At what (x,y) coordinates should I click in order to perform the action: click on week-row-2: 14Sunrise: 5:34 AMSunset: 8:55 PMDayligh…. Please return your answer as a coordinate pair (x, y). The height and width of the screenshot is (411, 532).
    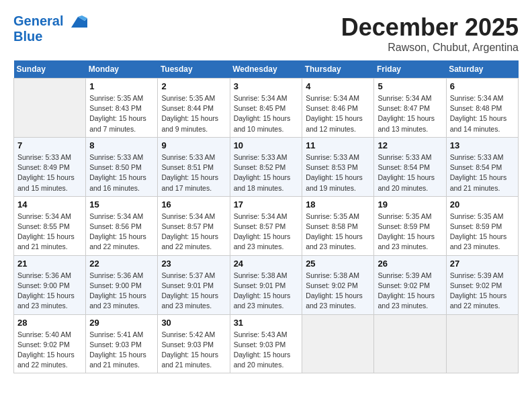
    Looking at the image, I should click on (266, 226).